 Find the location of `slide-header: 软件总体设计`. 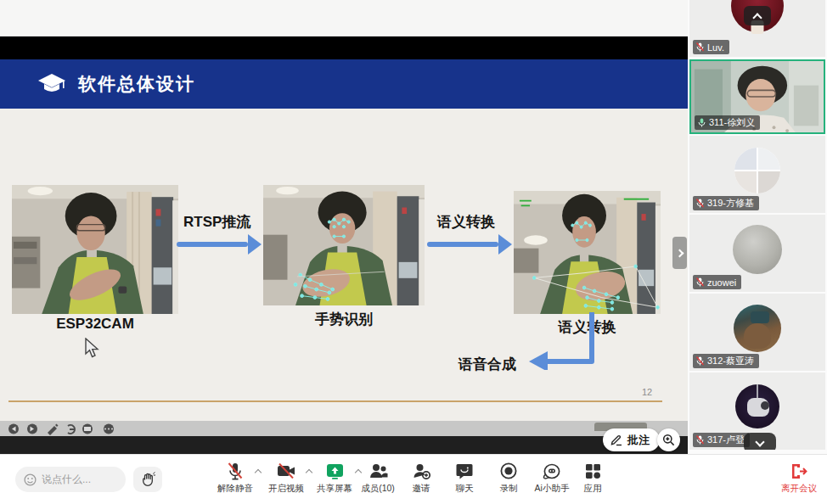

slide-header: 软件总体设计 is located at coordinates (344, 84).